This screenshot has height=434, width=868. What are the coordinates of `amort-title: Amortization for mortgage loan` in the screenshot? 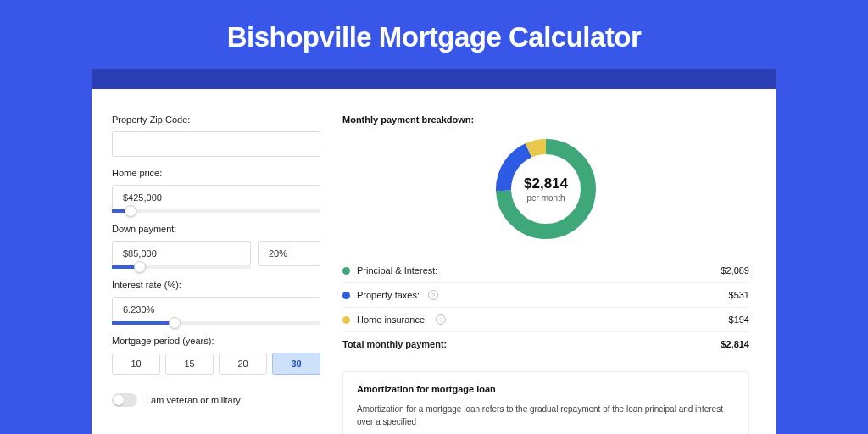 It's located at (546, 389).